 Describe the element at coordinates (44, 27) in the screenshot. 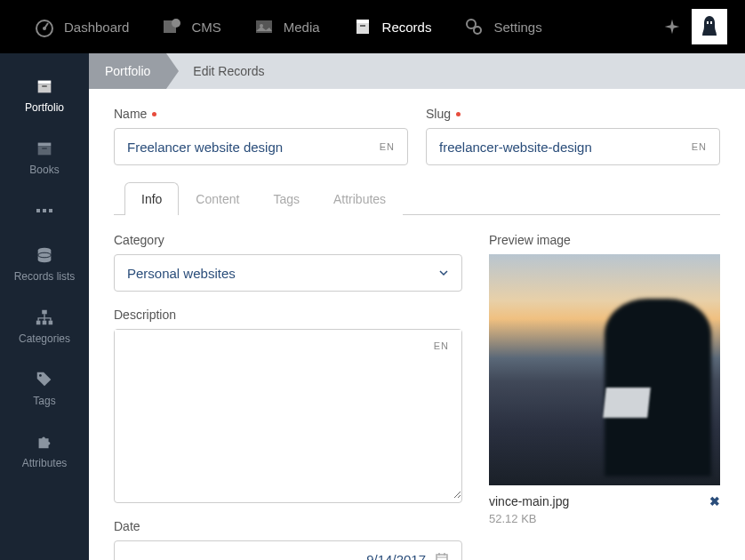

I see `gauge-icon` at that location.